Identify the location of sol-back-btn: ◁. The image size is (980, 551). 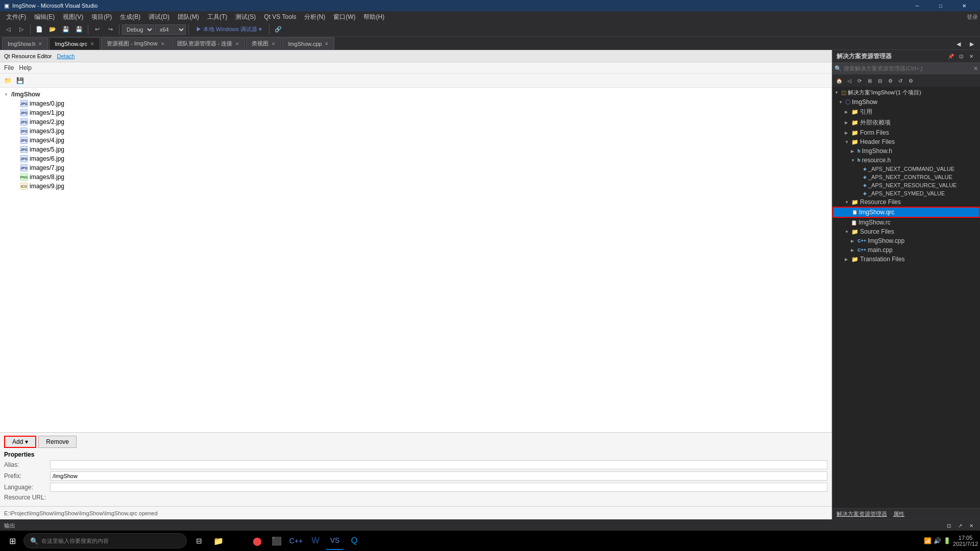
(849, 81).